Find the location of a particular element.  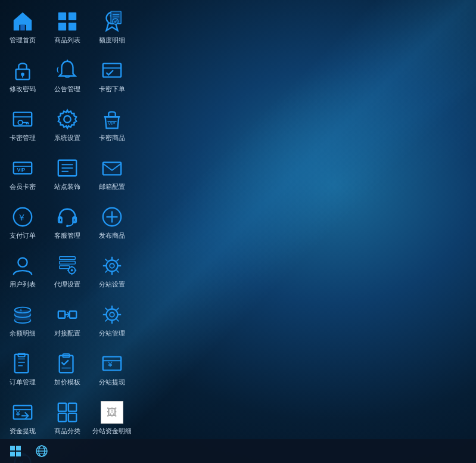

connect-icon is located at coordinates (67, 315).